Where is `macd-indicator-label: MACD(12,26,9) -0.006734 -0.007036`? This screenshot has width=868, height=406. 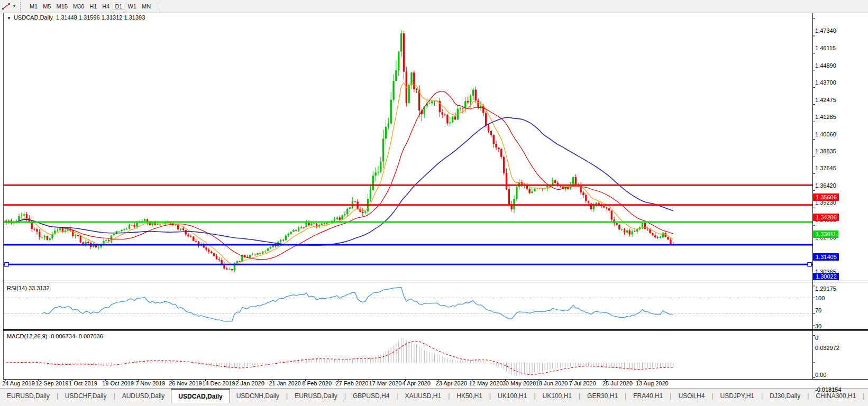
macd-indicator-label: MACD(12,26,9) -0.006734 -0.007036 is located at coordinates (55, 336).